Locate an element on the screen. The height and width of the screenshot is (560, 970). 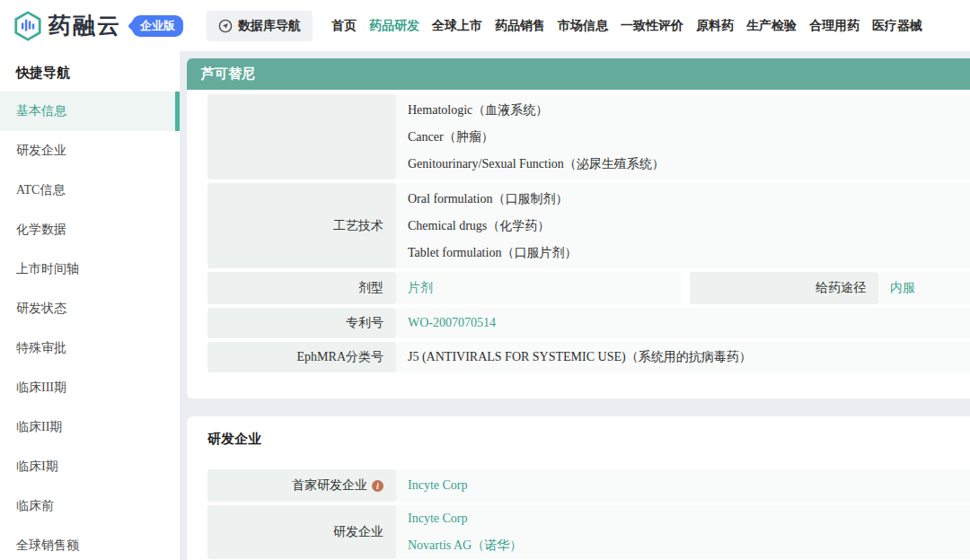
nav-consistency-eval: 一致性评价 is located at coordinates (652, 26).